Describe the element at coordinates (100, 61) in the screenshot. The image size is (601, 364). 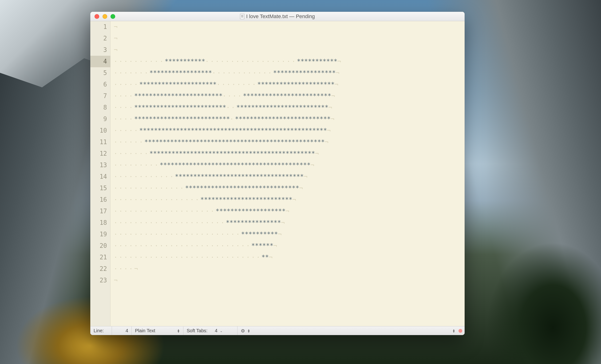
I see `line-number: 4` at that location.